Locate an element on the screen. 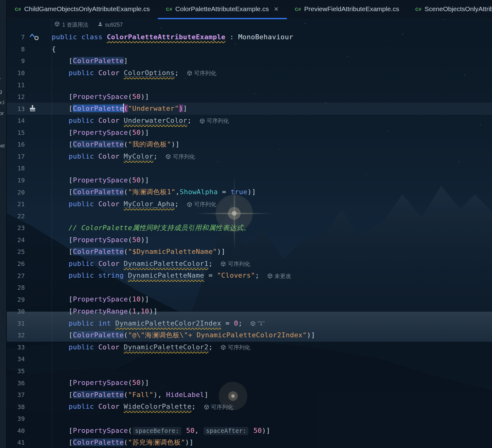  line-number: 32 is located at coordinates (16, 335).